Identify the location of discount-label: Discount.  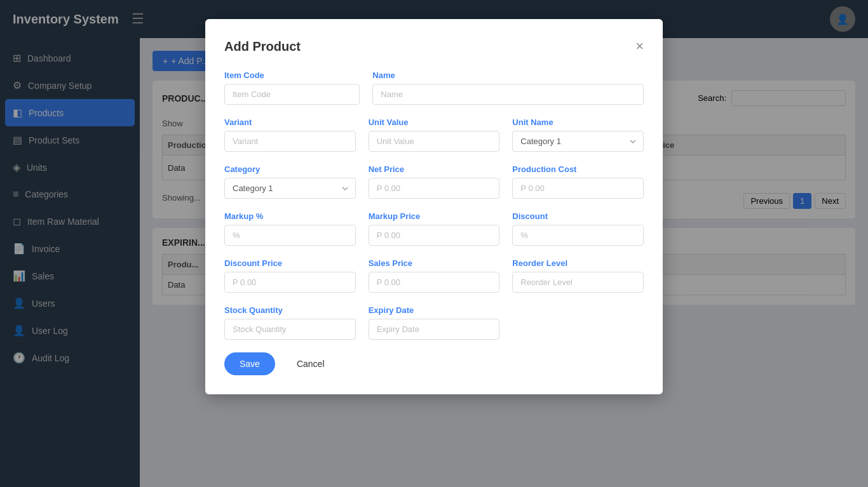
(578, 216).